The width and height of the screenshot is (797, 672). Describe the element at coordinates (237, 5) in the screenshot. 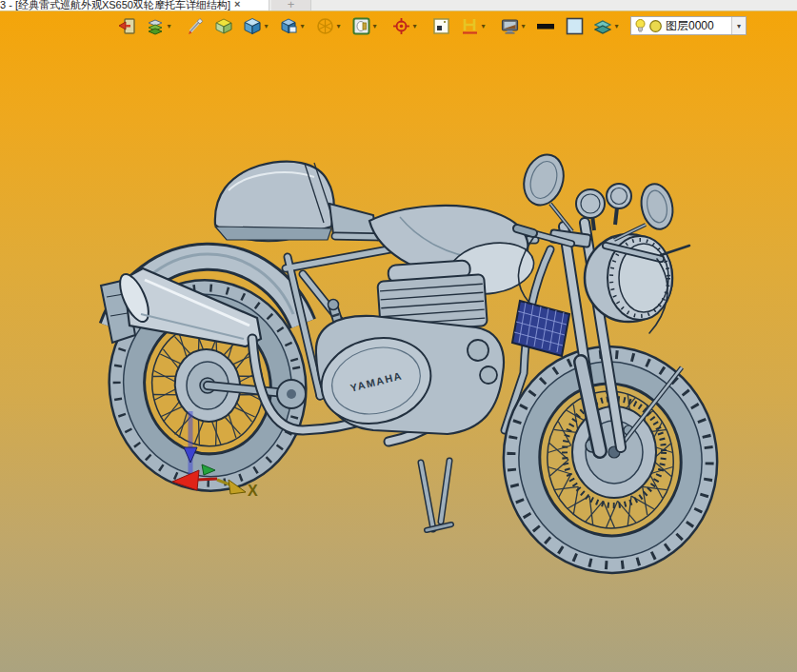

I see `tab-close-icon: ×` at that location.